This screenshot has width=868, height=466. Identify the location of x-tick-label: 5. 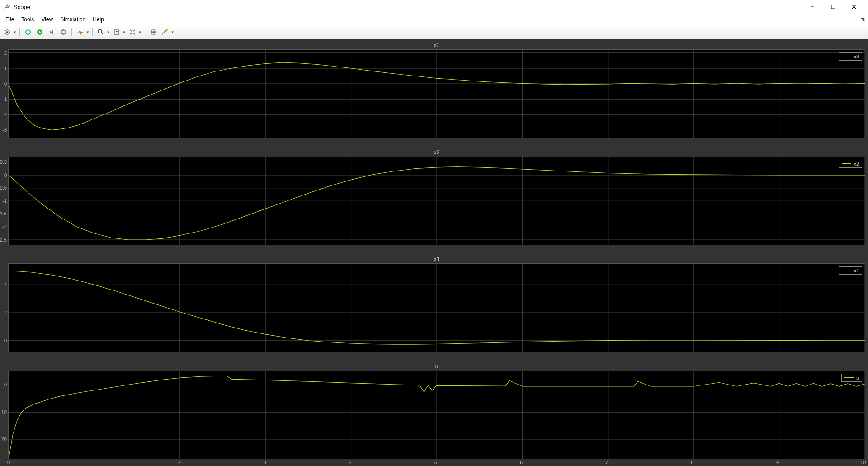
(436, 462).